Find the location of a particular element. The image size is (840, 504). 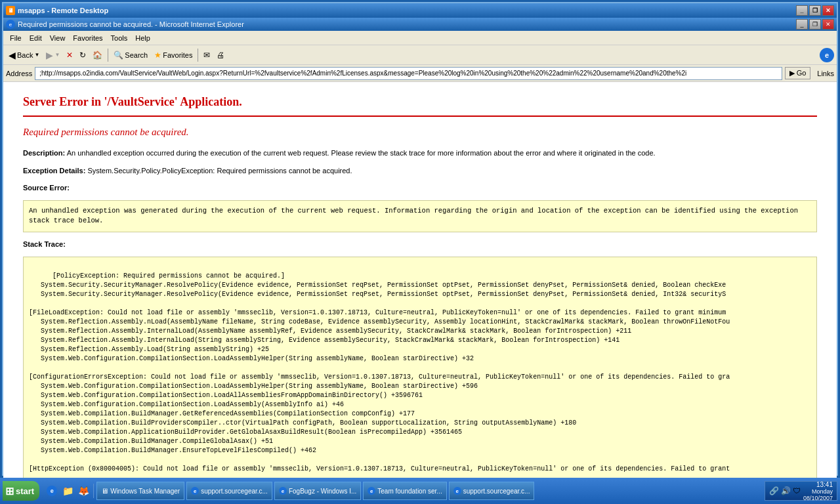

tray-security-icon: 🛡 is located at coordinates (797, 491).